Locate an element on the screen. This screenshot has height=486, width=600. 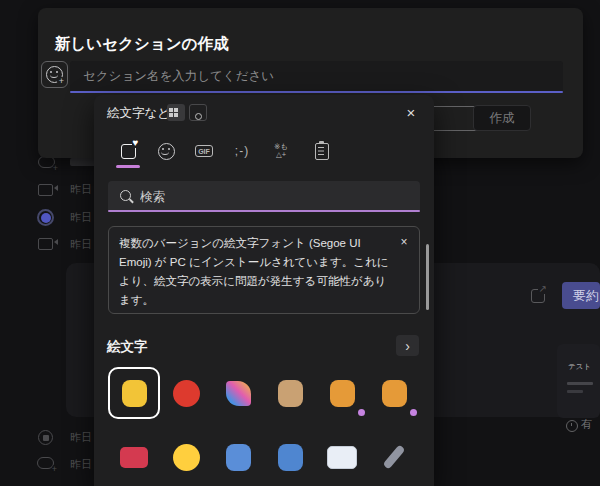
symbols-icon: ※も△+ is located at coordinates (281, 151).